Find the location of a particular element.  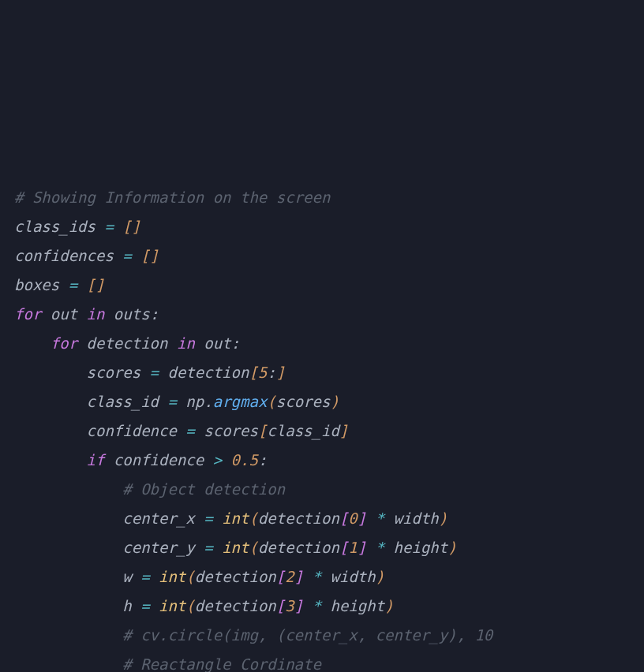

token-keyword: in is located at coordinates (186, 343).